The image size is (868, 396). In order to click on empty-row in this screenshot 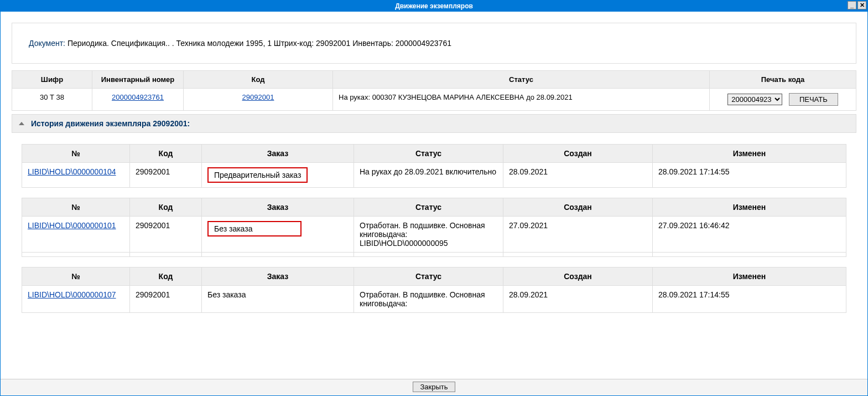, I will do `click(434, 255)`.